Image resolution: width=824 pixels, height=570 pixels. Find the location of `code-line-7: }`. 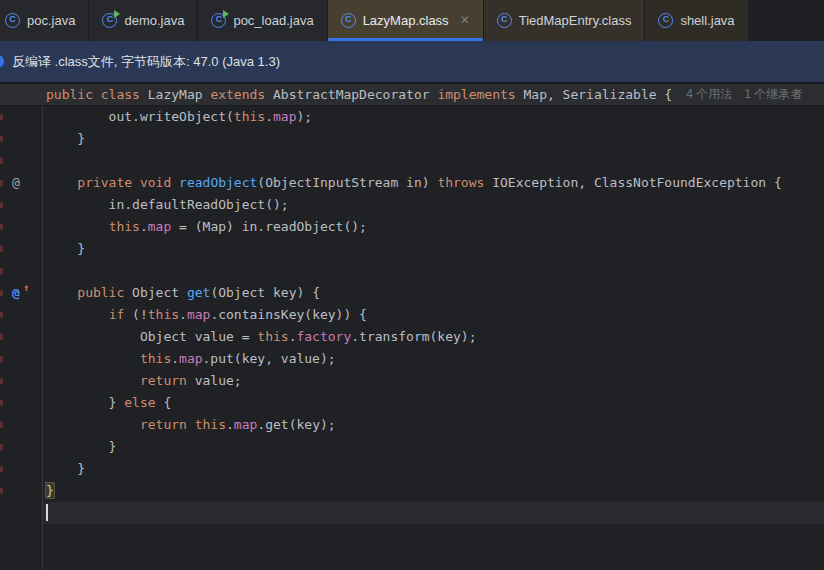

code-line-7: } is located at coordinates (434, 249).